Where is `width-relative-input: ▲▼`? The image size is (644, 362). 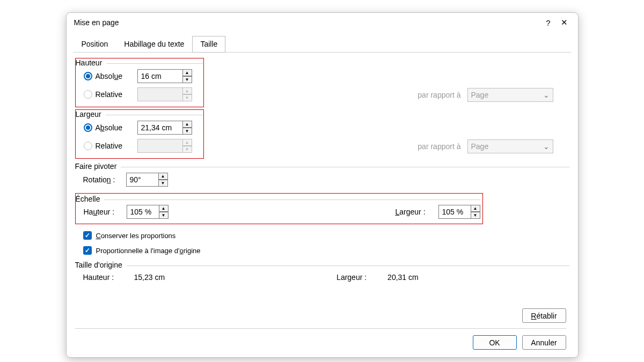
width-relative-input: ▲▼ is located at coordinates (165, 146).